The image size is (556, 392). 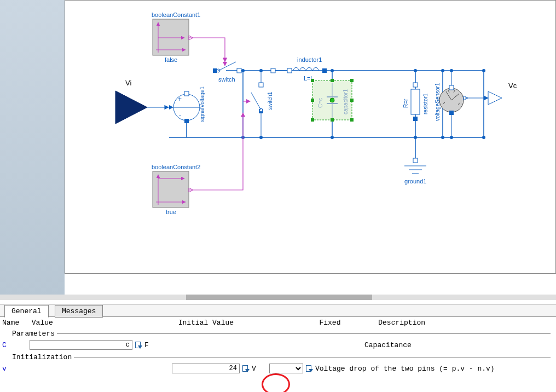 What do you see at coordinates (438, 102) in the screenshot?
I see `svg-text: voltageSensor1` at bounding box center [438, 102].